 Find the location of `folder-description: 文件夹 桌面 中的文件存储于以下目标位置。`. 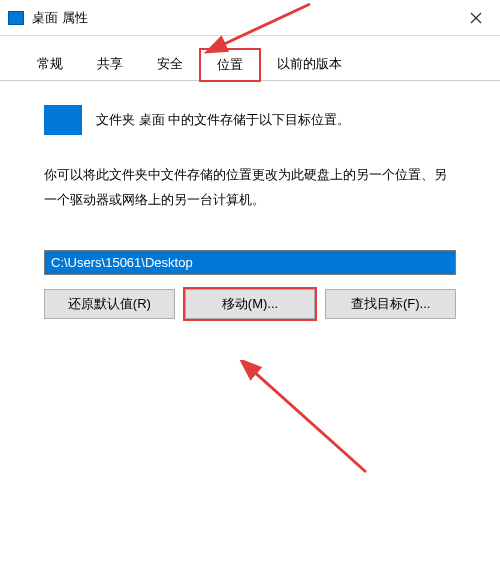

folder-description: 文件夹 桌面 中的文件存储于以下目标位置。 is located at coordinates (223, 120).